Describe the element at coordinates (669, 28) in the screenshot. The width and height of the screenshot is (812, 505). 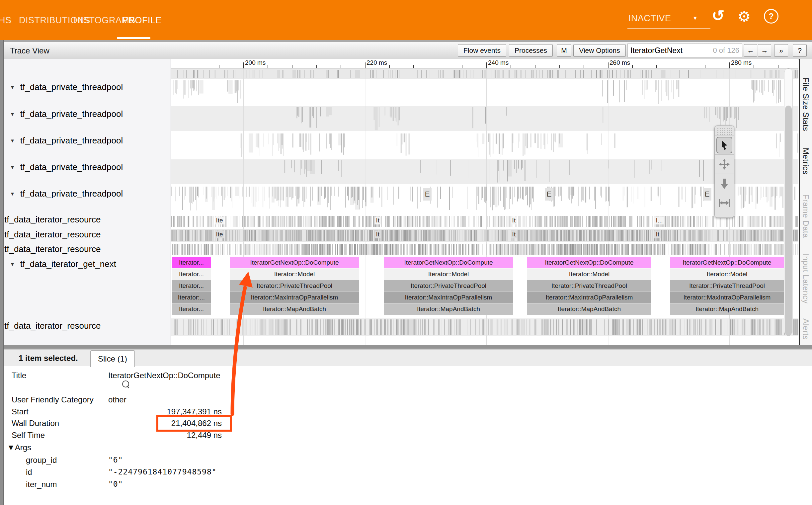
I see `run-selector-underline` at that location.